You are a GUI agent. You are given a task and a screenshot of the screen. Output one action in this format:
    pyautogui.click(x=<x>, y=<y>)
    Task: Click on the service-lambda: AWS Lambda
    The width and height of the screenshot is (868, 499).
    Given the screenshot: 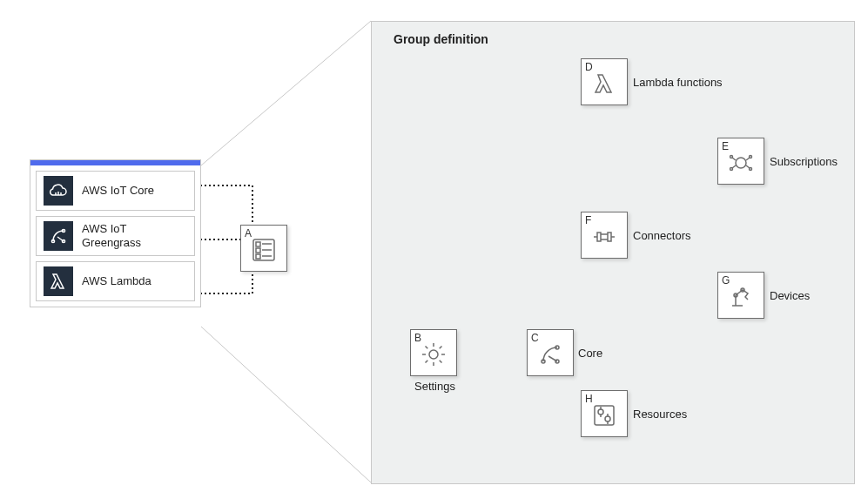 What is the action you would take?
    pyautogui.click(x=115, y=281)
    